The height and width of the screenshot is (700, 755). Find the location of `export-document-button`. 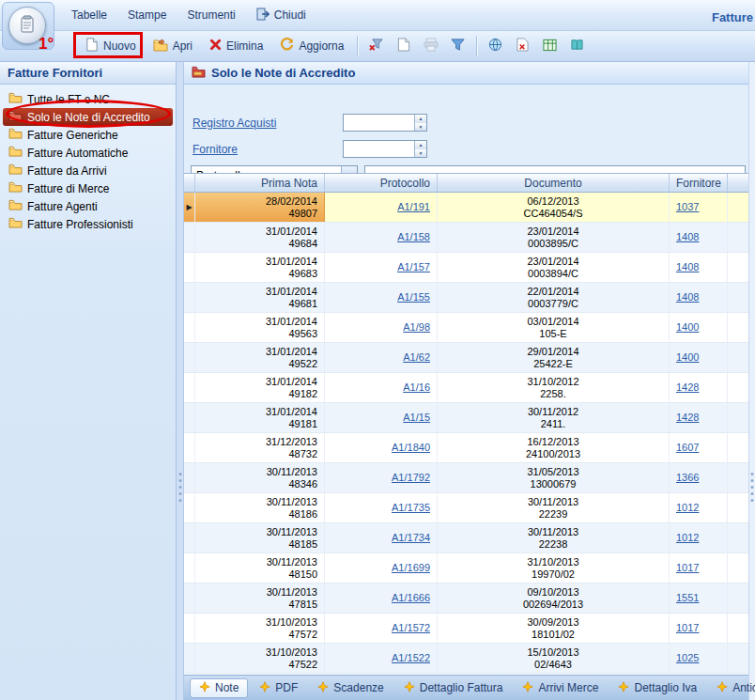

export-document-button is located at coordinates (522, 47).